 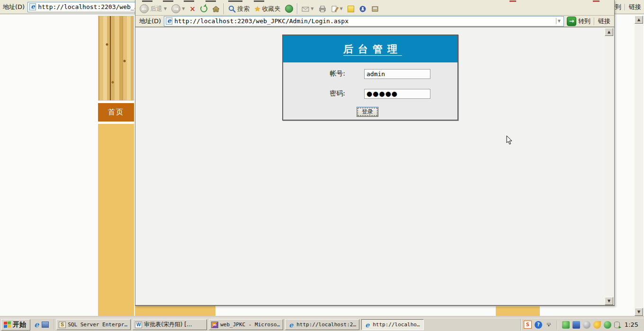 What do you see at coordinates (216, 9) in the screenshot?
I see `home-button` at bounding box center [216, 9].